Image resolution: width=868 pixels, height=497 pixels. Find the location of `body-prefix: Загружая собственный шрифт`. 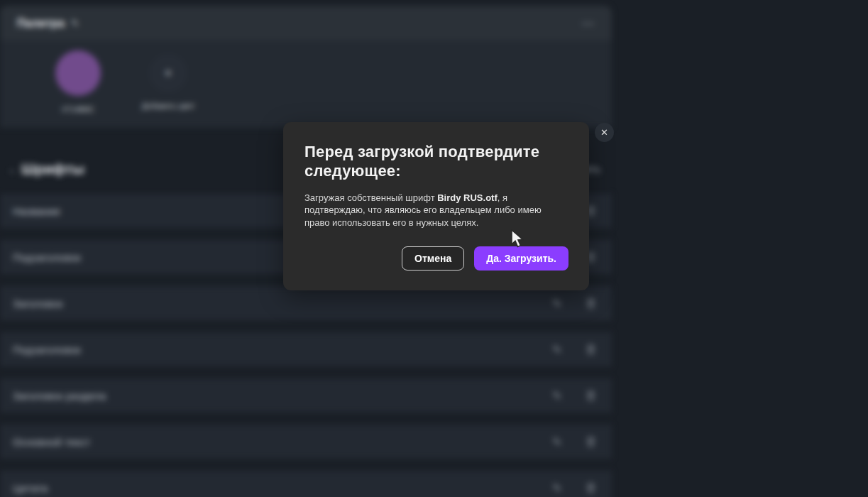

body-prefix: Загружая собственный шрифт is located at coordinates (370, 197).